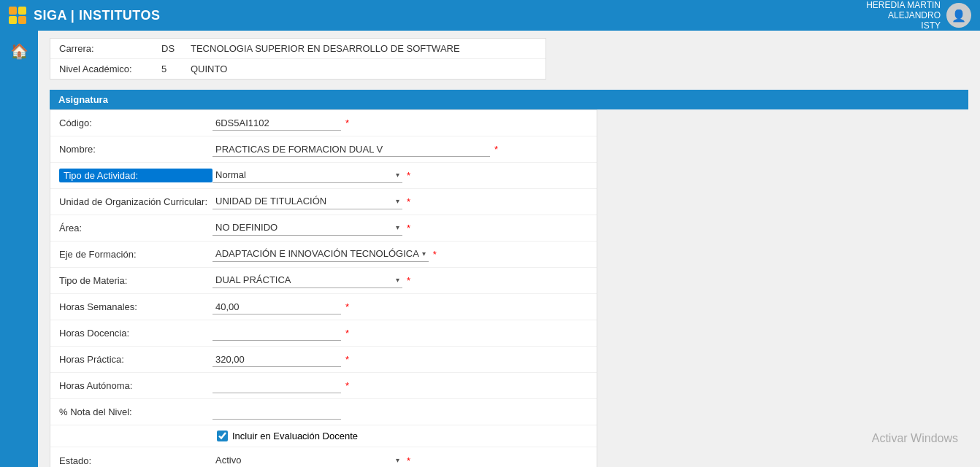 This screenshot has height=467, width=980. What do you see at coordinates (324, 412) in the screenshot?
I see `nota-nivel-row: % Nota del Nivel:` at bounding box center [324, 412].